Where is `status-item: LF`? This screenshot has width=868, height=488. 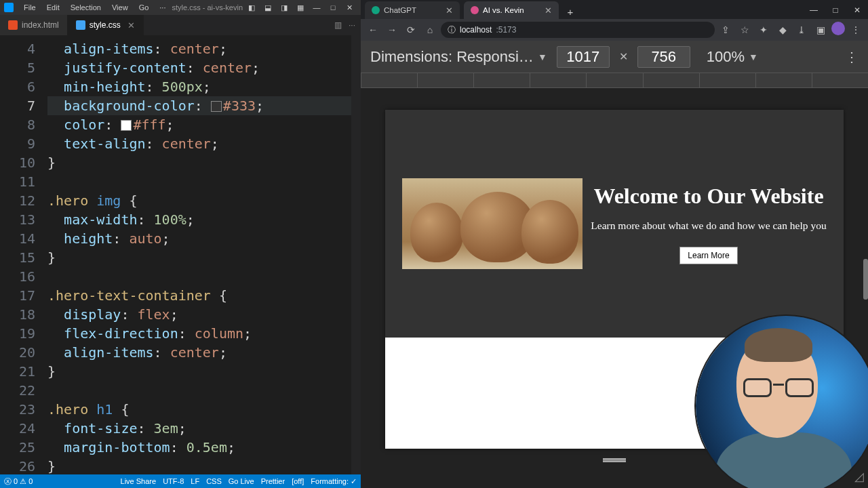 status-item: LF is located at coordinates (195, 481).